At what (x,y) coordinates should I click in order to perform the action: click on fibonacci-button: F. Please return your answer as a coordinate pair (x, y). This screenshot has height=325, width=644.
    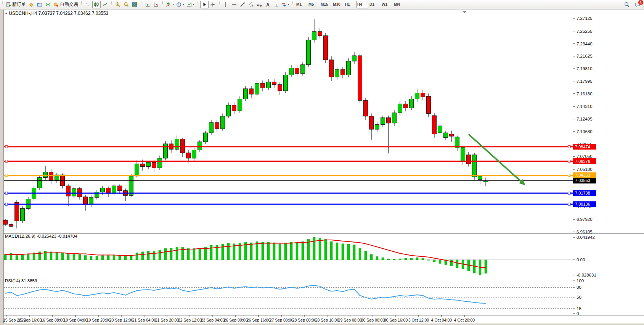
    Looking at the image, I should click on (259, 5).